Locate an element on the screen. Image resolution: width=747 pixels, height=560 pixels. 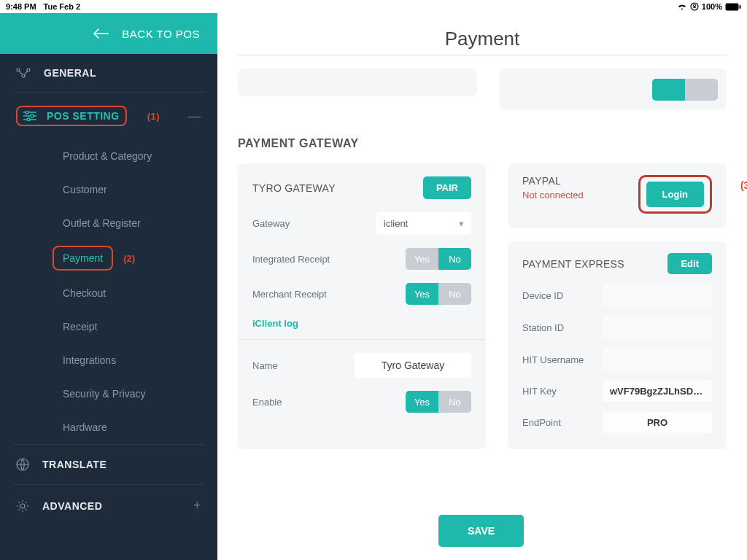
partial-card-left is located at coordinates (357, 82).